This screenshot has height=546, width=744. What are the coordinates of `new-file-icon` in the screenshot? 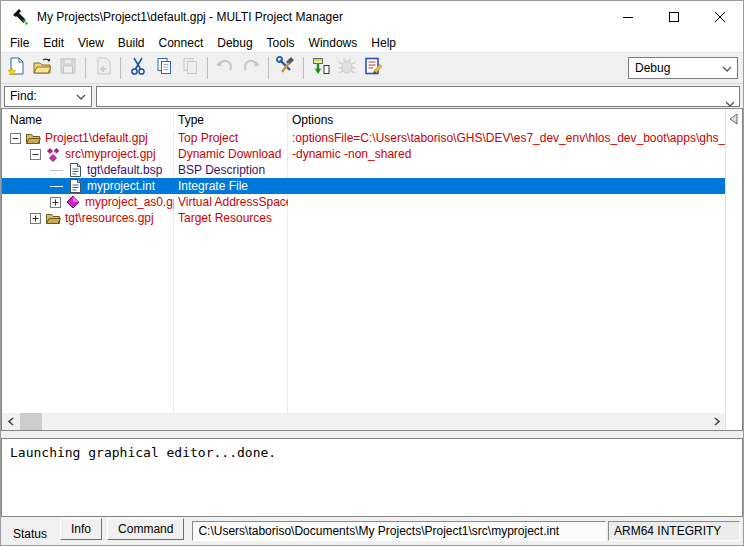 It's located at (16, 68).